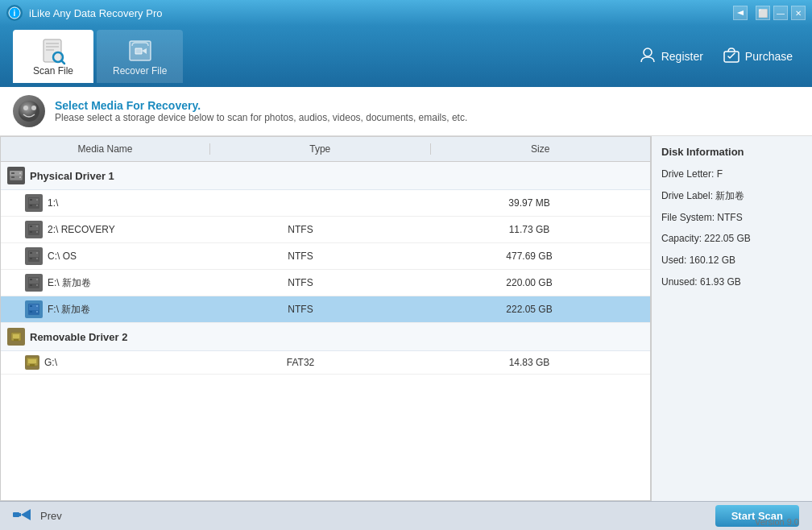  What do you see at coordinates (671, 56) in the screenshot?
I see `register-button: Register` at bounding box center [671, 56].